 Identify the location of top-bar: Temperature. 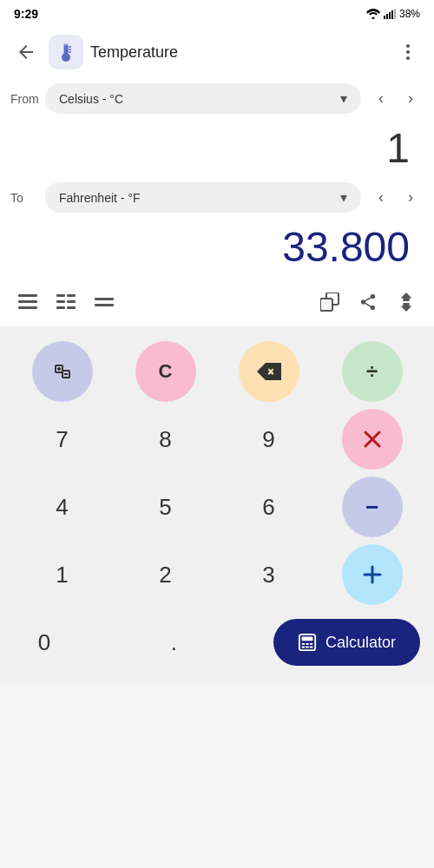
(217, 52).